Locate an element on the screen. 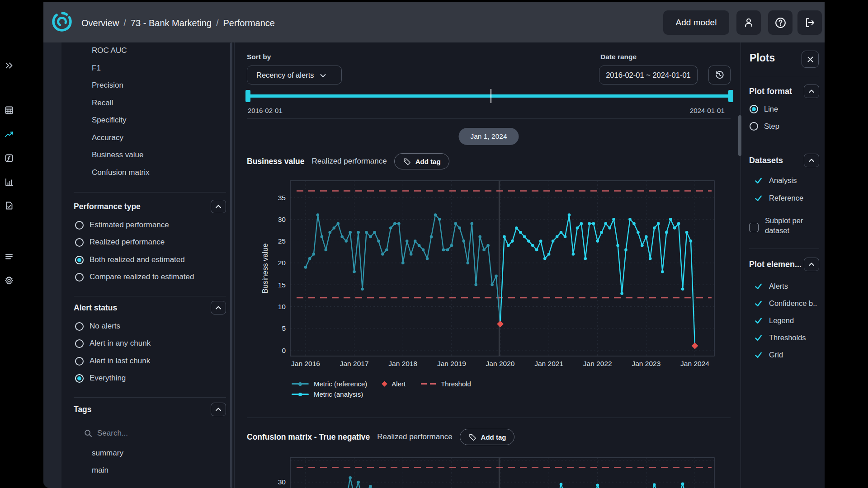  radio-both-realized-and-estimated: Both realized and estimated is located at coordinates (130, 260).